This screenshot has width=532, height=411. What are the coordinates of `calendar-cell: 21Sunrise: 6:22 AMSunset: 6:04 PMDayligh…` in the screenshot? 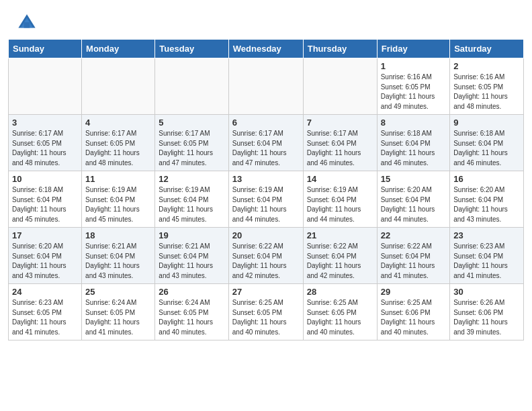 It's located at (340, 256).